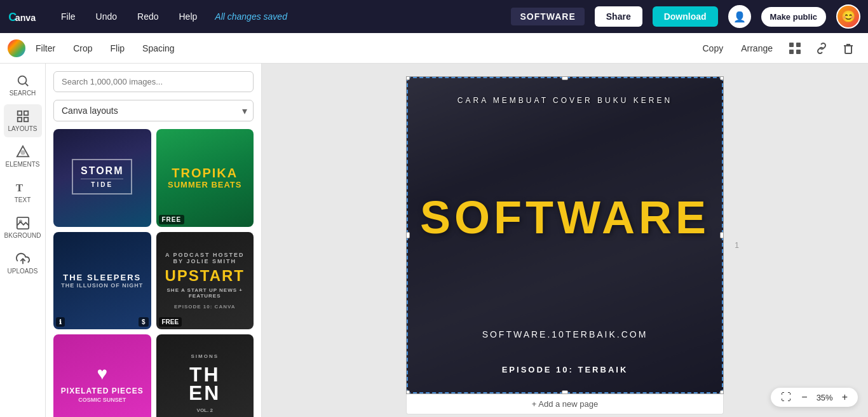  I want to click on svg-text: T, so click(19, 188).